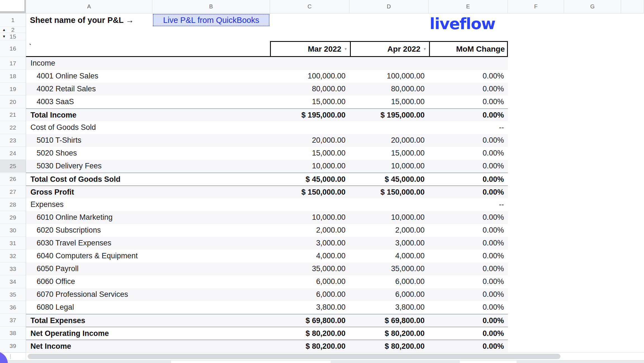 The width and height of the screenshot is (644, 363). What do you see at coordinates (536, 7) in the screenshot?
I see `column-header-F: F` at bounding box center [536, 7].